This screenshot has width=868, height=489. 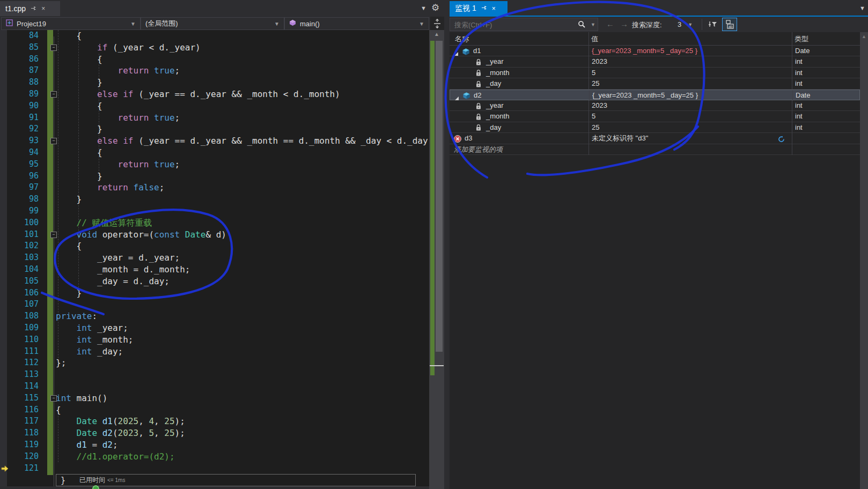 What do you see at coordinates (215, 48) in the screenshot?
I see `code-line-85: 85 if (_year < d._year)` at bounding box center [215, 48].